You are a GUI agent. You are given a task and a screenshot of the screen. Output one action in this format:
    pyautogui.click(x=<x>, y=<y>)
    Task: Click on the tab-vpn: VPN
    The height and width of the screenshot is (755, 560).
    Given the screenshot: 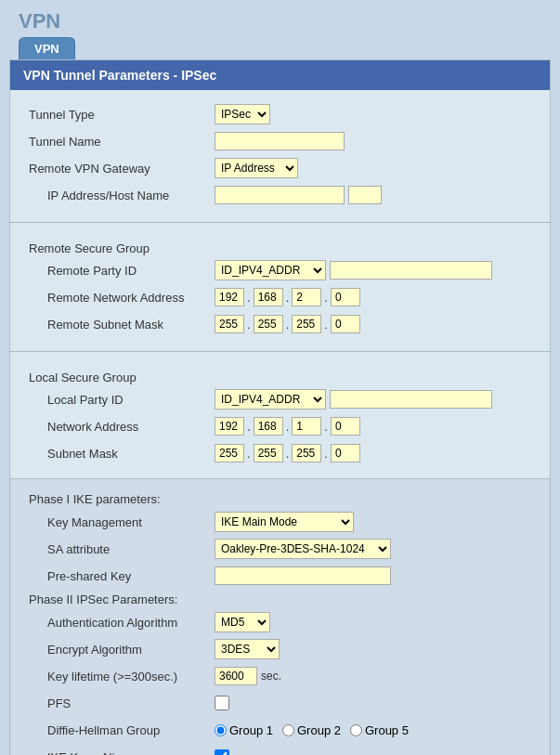 What is the action you would take?
    pyautogui.click(x=46, y=48)
    